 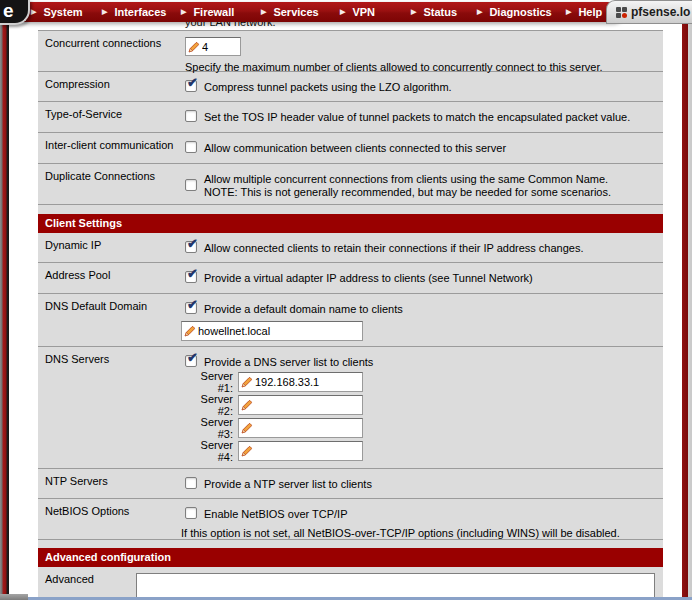 I want to click on server-label: Server #4:, so click(x=209, y=451).